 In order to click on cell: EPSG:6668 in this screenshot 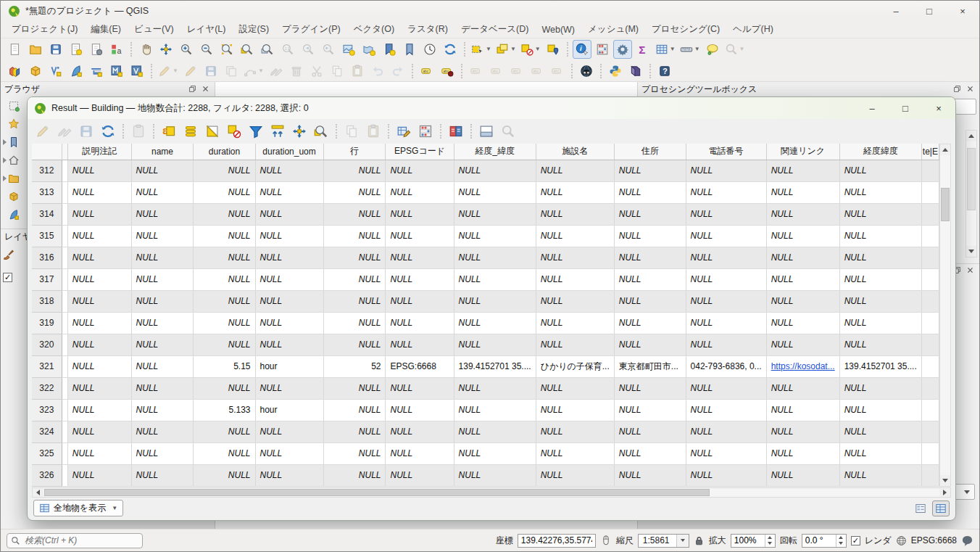, I will do `click(420, 366)`.